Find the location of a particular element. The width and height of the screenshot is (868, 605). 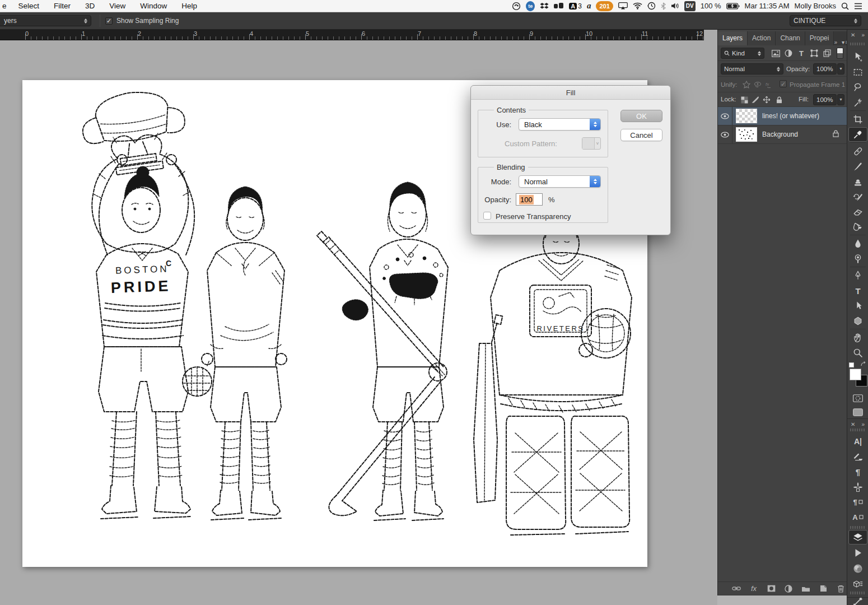

gradient-tool is located at coordinates (858, 227).